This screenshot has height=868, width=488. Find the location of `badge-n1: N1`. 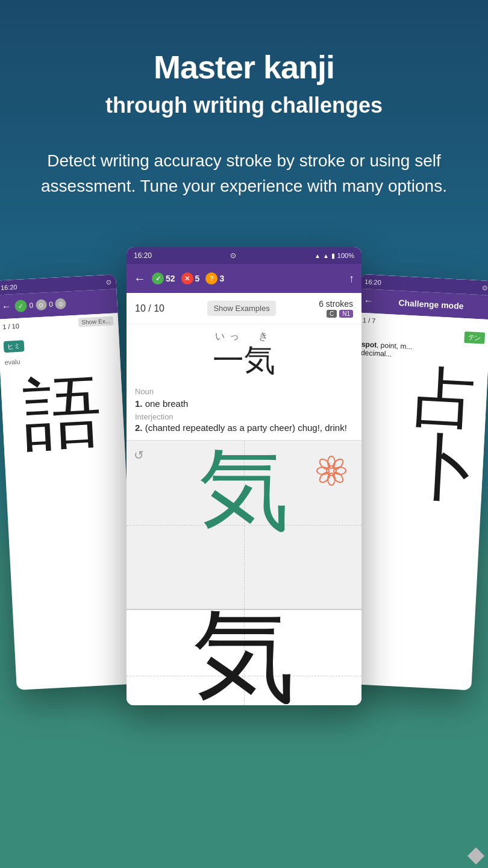

badge-n1: N1 is located at coordinates (346, 313).